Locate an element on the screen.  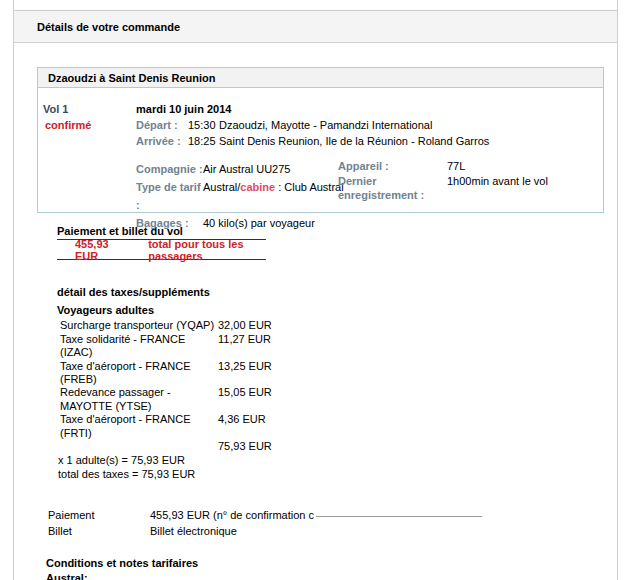
paiement-value: 455,93 EUR (n° de confirmation c is located at coordinates (232, 516).